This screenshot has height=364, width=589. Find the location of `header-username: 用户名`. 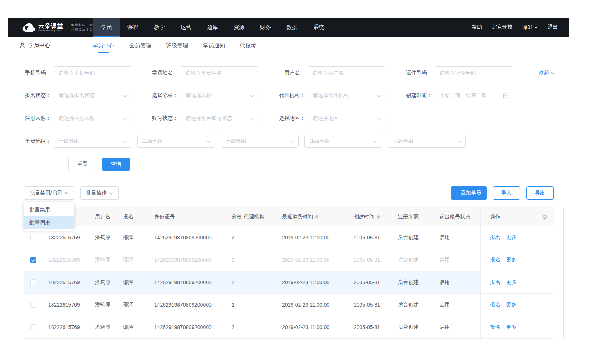

header-username: 用户名 is located at coordinates (103, 217).